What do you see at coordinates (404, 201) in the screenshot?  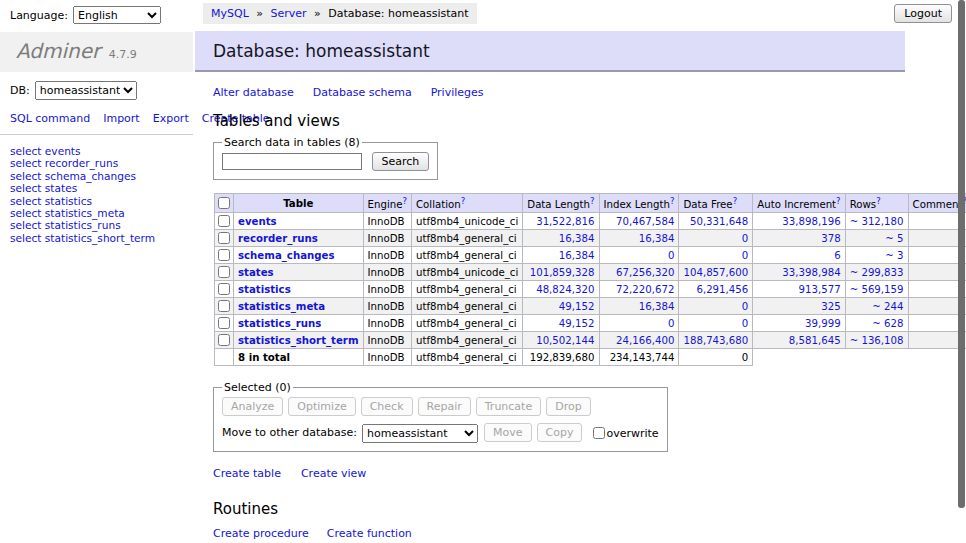 I see `column-help-link-engine: ?` at bounding box center [404, 201].